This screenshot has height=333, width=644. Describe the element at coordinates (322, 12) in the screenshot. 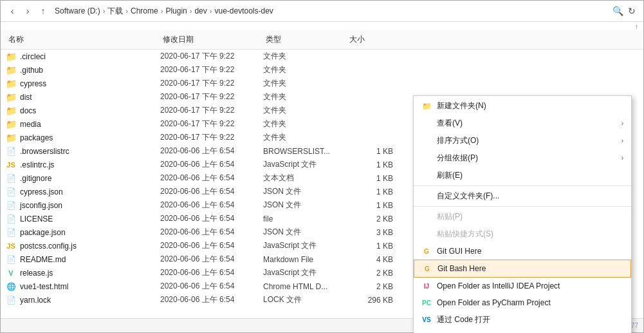

I see `address-bar: ‹ › ↑ Software (D:) › 下载 › Chrome › Plug…` at that location.